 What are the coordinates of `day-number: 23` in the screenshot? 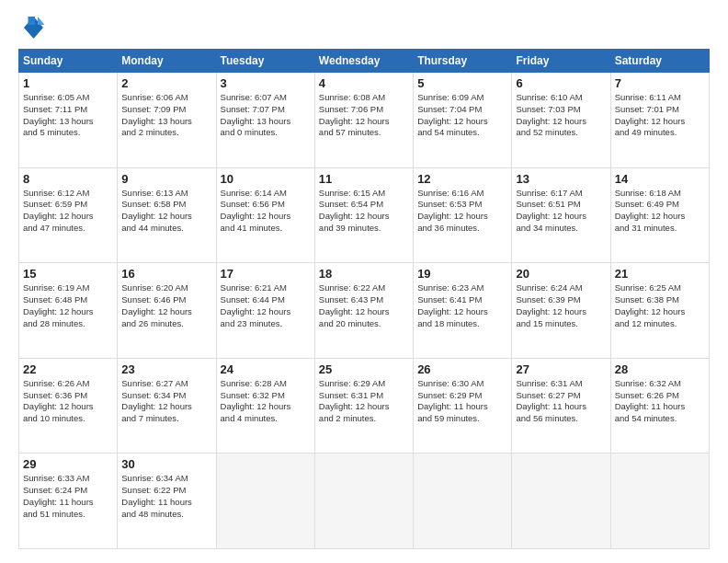 It's located at (166, 370).